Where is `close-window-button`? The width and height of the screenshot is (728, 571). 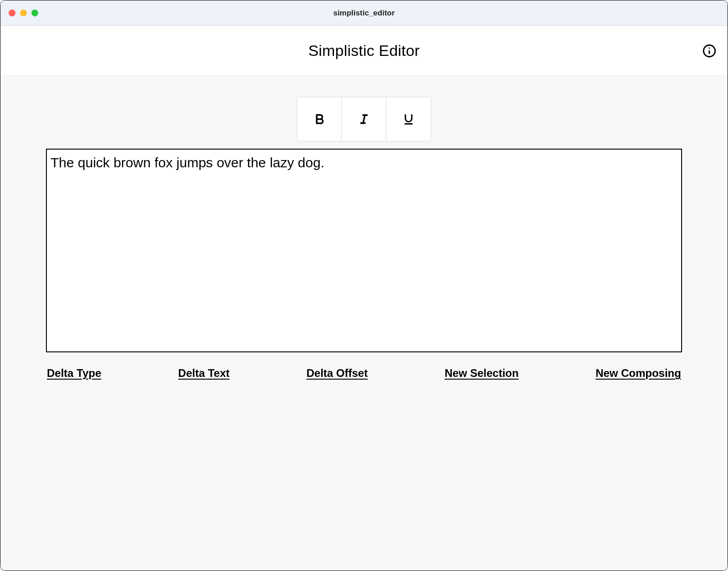 close-window-button is located at coordinates (12, 13).